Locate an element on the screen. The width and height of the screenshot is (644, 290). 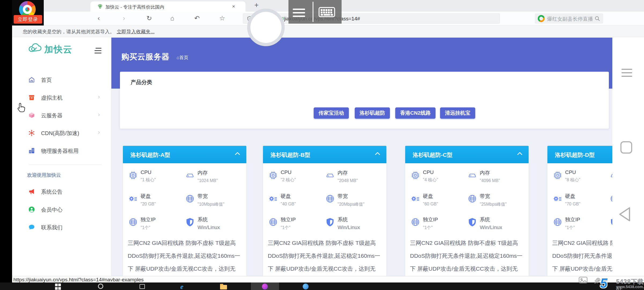
category-button-heirloom: 传家宝活动 is located at coordinates (331, 113).